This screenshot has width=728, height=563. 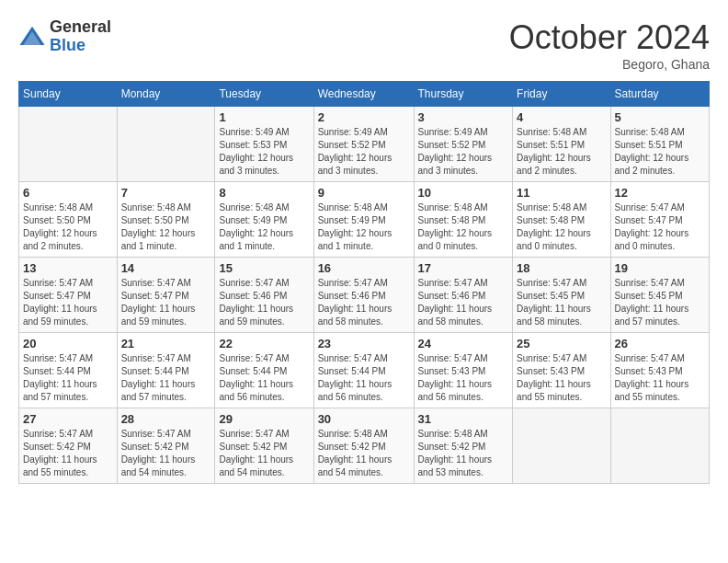 I want to click on calendar-week-row: 13Sunrise: 5:47 AMSunset: 5:47 PMDayligh…, so click(x=364, y=295).